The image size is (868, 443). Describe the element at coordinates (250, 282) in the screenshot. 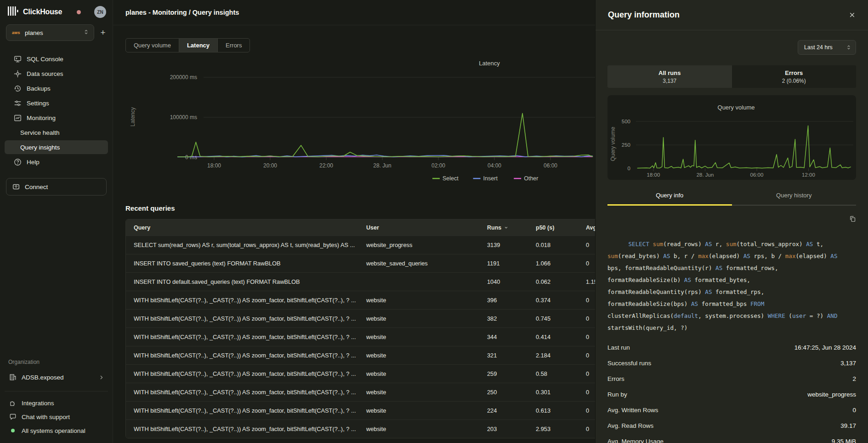

I see `query-cell: INSERT INTO default.saved_queries (text)…` at that location.